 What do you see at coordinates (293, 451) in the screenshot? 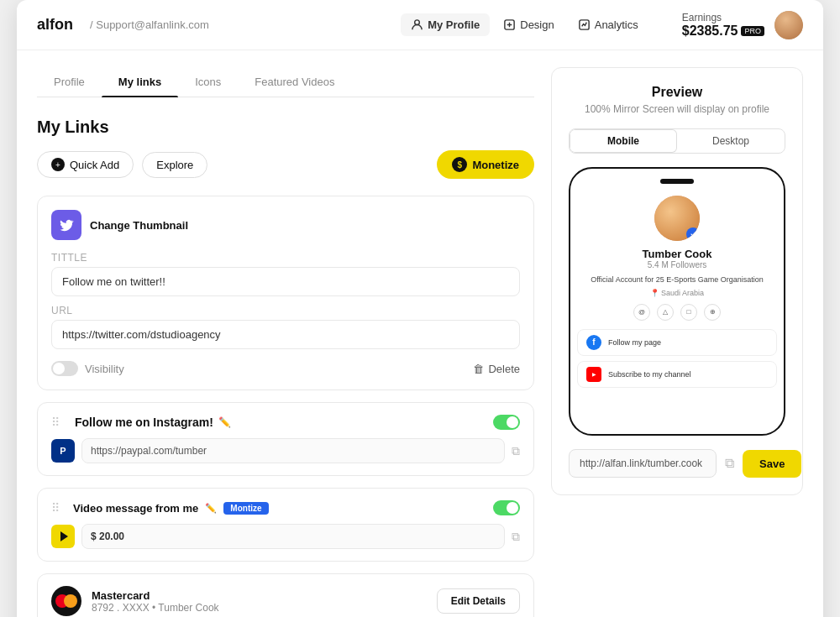
I see `instagram-url: https://paypal.com/tumber` at bounding box center [293, 451].